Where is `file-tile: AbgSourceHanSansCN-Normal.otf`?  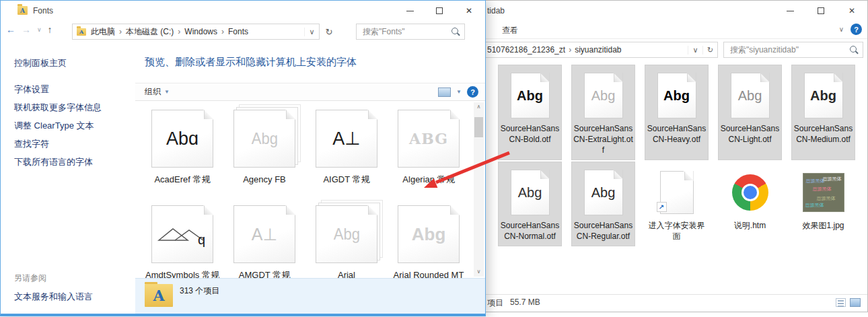 file-tile: AbgSourceHanSansCN-Normal.otf is located at coordinates (530, 204).